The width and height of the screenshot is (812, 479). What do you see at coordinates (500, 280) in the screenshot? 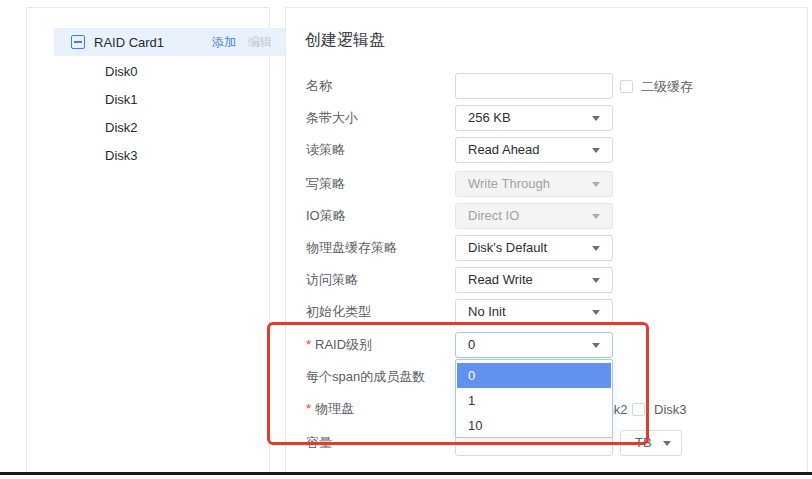
I see `access-policy-value: Read Write` at bounding box center [500, 280].